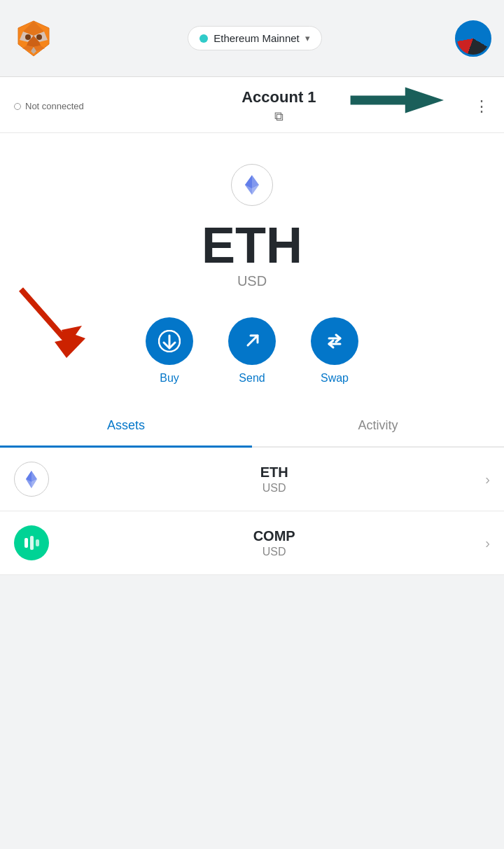  What do you see at coordinates (378, 426) in the screenshot?
I see `tab-activity: Activity` at bounding box center [378, 426].